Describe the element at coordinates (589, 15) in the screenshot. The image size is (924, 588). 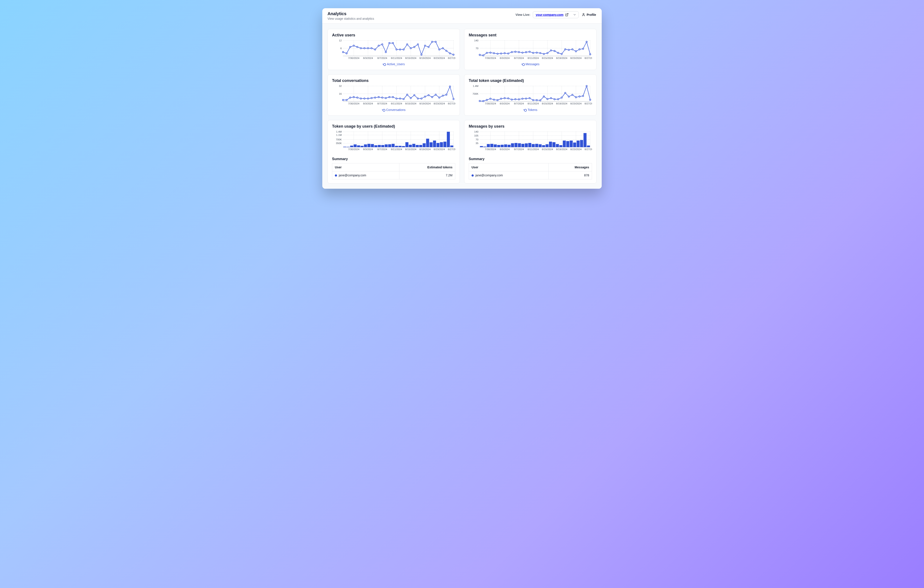
I see `profile-link: Profile` at that location.